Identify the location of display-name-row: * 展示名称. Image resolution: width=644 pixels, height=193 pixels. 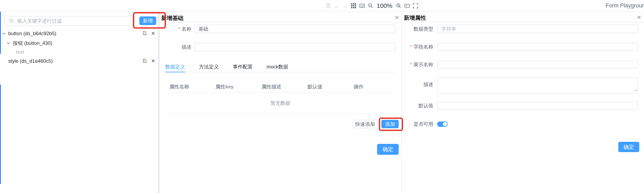
(520, 64).